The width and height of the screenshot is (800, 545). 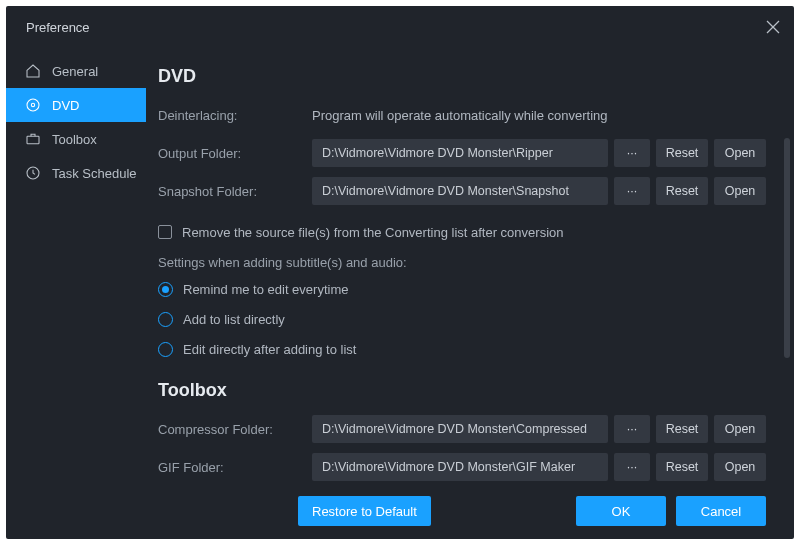 I want to click on section-heading-dvd: DVD, so click(x=462, y=76).